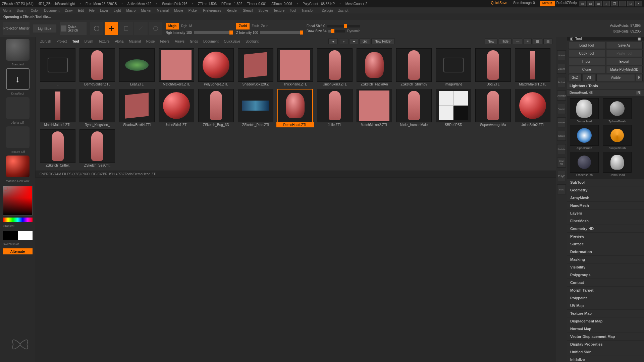 The image size is (644, 362). What do you see at coordinates (605, 359) in the screenshot?
I see `panel-initialize: Initialize` at bounding box center [605, 359].